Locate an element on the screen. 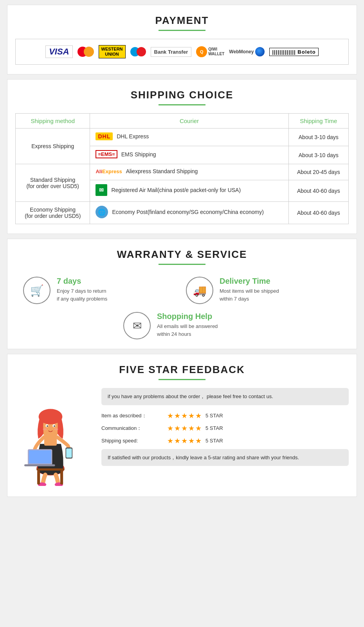 Image resolution: width=364 pixels, height=627 pixels. rating-label-described: Item as described： is located at coordinates (133, 416).